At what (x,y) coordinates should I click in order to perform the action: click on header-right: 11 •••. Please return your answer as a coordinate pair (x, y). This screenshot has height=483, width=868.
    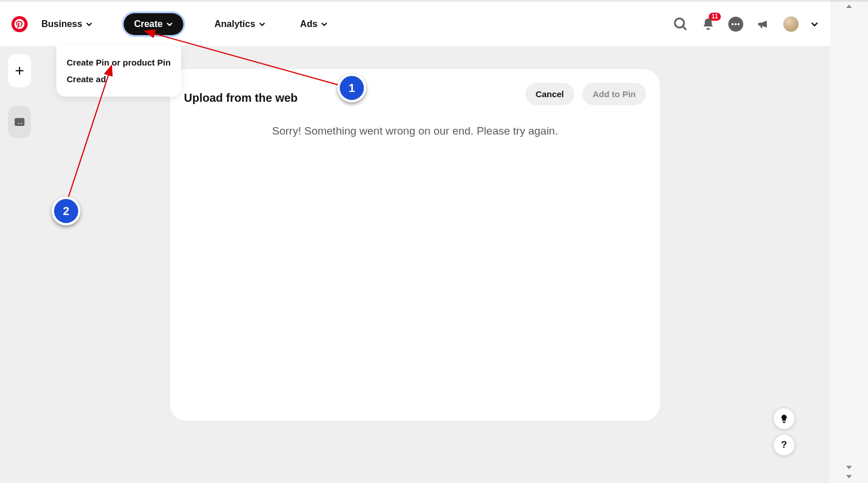
    Looking at the image, I should click on (746, 24).